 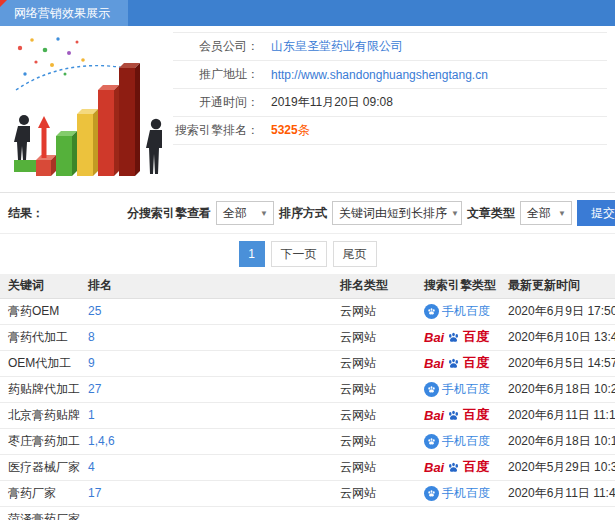 I want to click on submit-button: 提交, so click(x=596, y=213).